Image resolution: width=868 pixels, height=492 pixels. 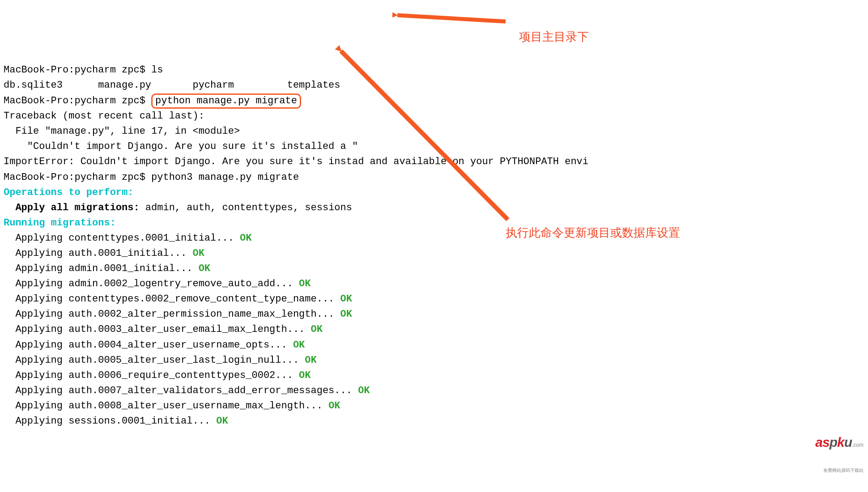 What do you see at coordinates (593, 233) in the screenshot?
I see `annotation-label-2: 执行此命令更新项目或数据库设置` at bounding box center [593, 233].